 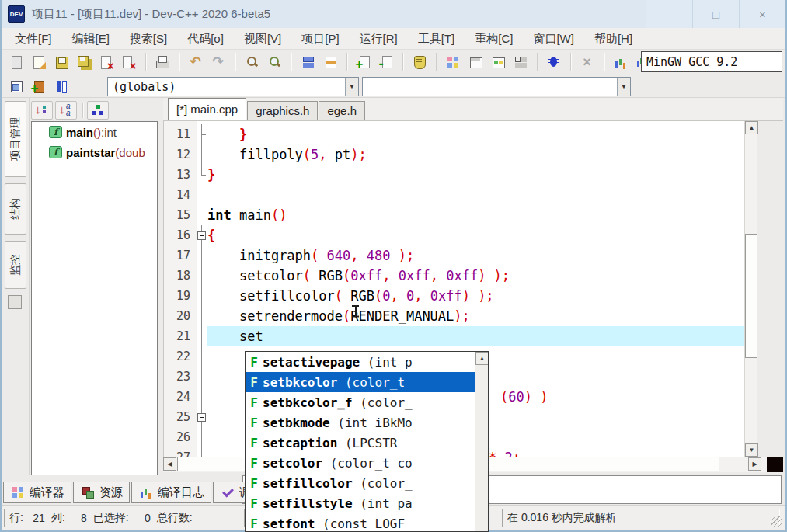 I want to click on line-number: 25, so click(x=180, y=417).